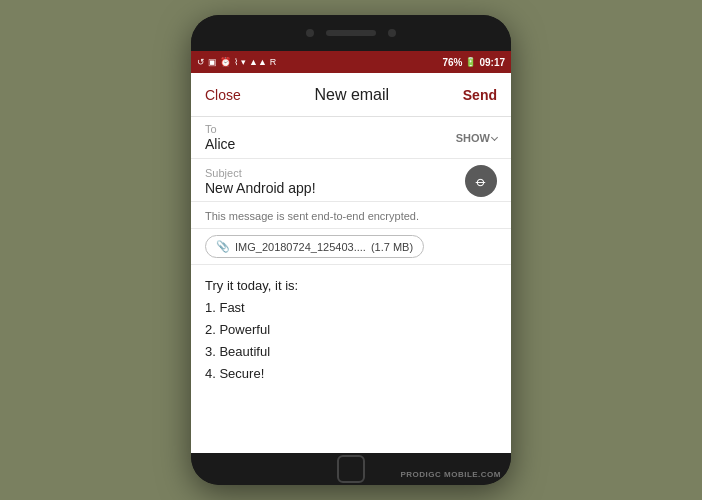 This screenshot has width=702, height=500. Describe the element at coordinates (474, 62) in the screenshot. I see `status-bar-right: 76% 🔋 09:17` at that location.